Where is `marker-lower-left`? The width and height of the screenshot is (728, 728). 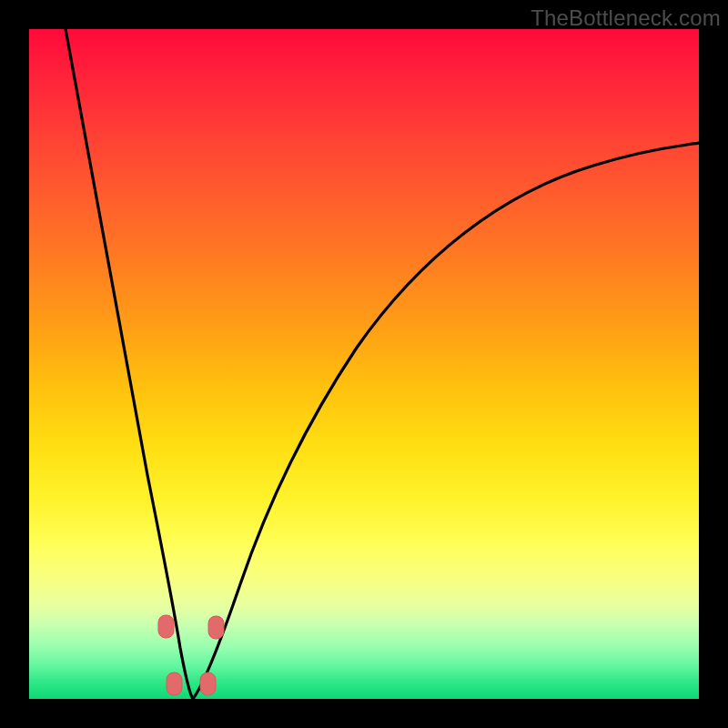 marker-lower-left is located at coordinates (175, 684).